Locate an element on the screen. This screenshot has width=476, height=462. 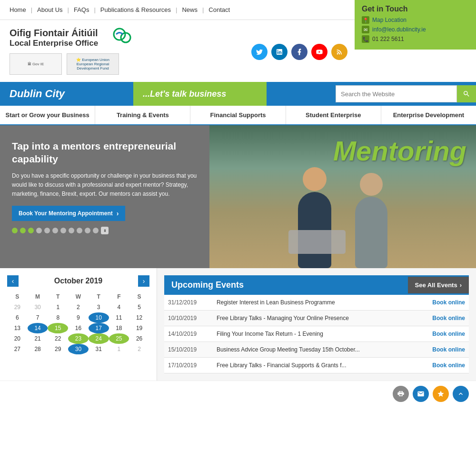
search-area is located at coordinates (406, 94).